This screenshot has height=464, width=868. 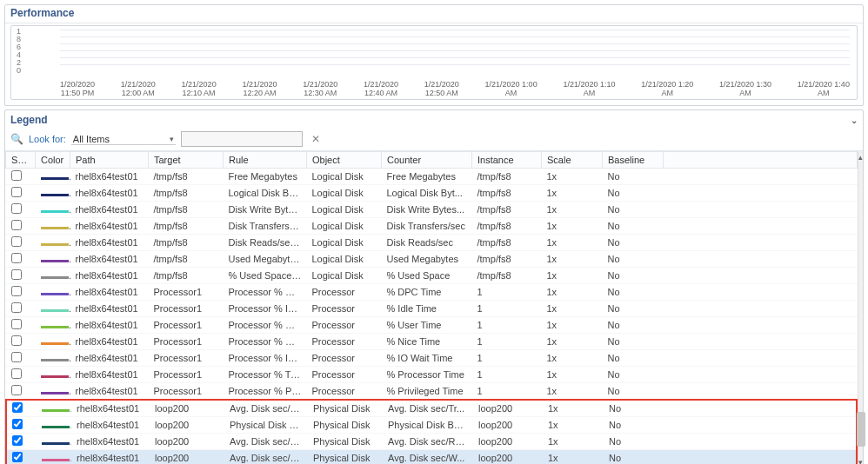 I want to click on cell-target: loop200, so click(x=187, y=408).